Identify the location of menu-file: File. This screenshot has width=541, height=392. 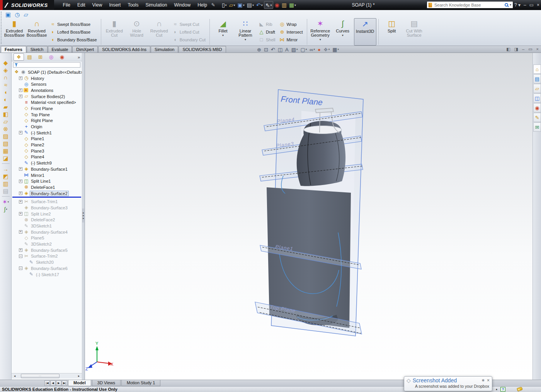
(66, 5).